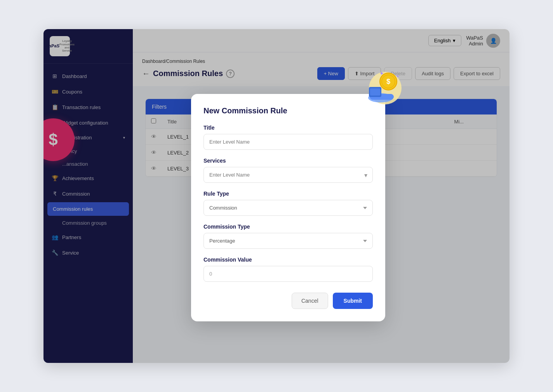 This screenshot has width=553, height=392. Describe the element at coordinates (288, 227) in the screenshot. I see `commission-type-label: Commission Type` at that location.